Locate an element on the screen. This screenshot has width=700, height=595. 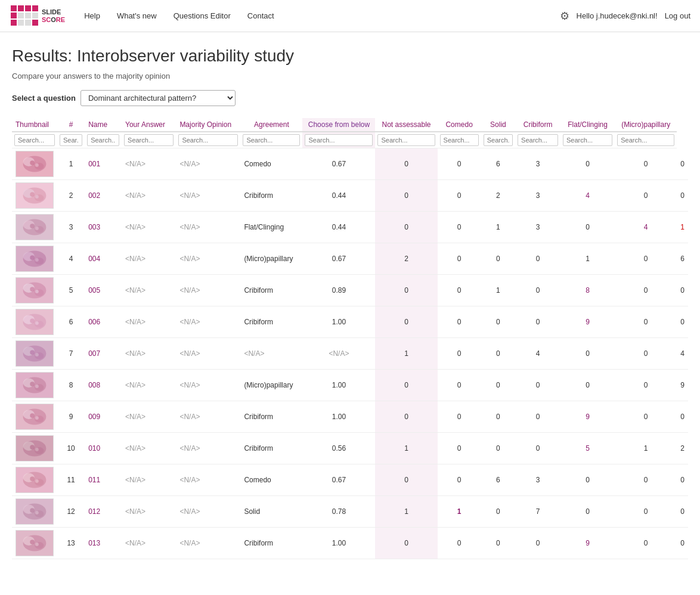
cell-id: 011 is located at coordinates (103, 481).